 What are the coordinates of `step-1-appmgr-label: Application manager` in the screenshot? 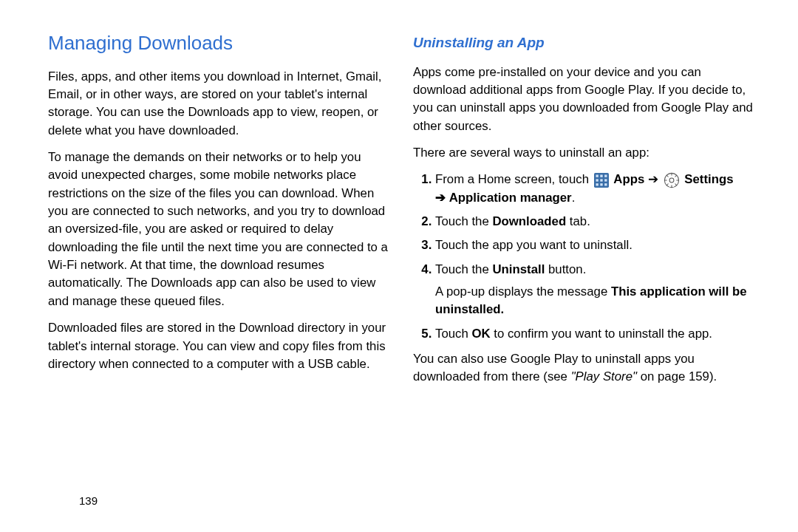 It's located at (511, 198).